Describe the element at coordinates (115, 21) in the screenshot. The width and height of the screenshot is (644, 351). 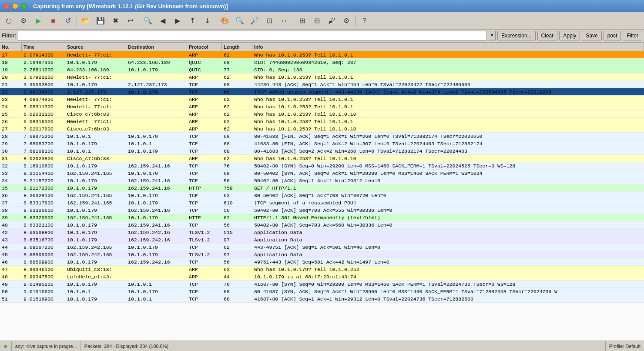
I see `close-file-button: ✖` at that location.